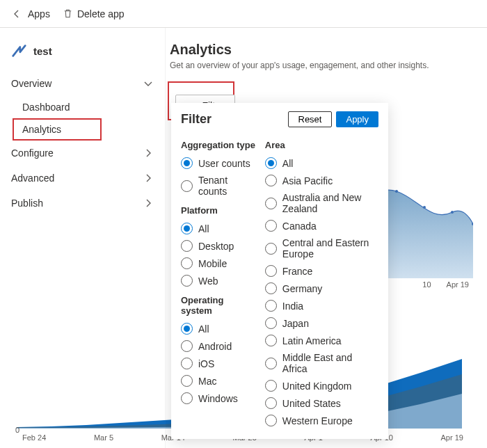  What do you see at coordinates (27, 203) in the screenshot?
I see `nav-publish-label: Publish` at bounding box center [27, 203].